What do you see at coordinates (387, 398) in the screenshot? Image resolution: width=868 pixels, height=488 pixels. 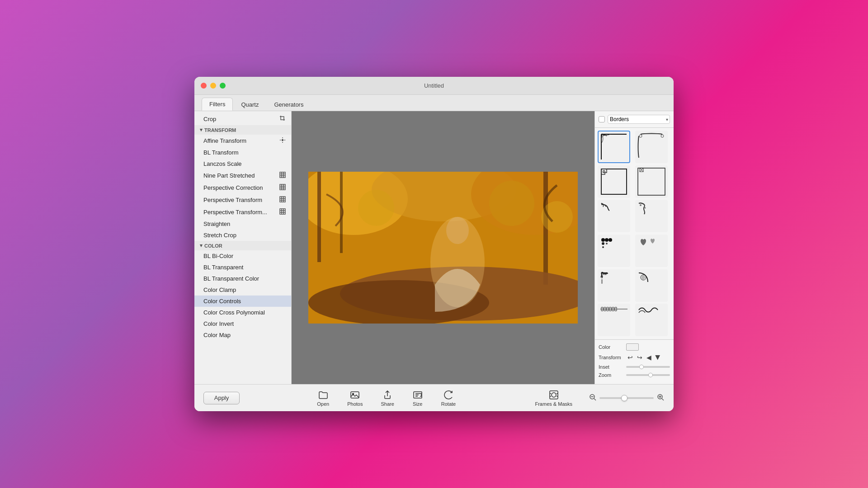 I see `tool-share: Share` at bounding box center [387, 398].